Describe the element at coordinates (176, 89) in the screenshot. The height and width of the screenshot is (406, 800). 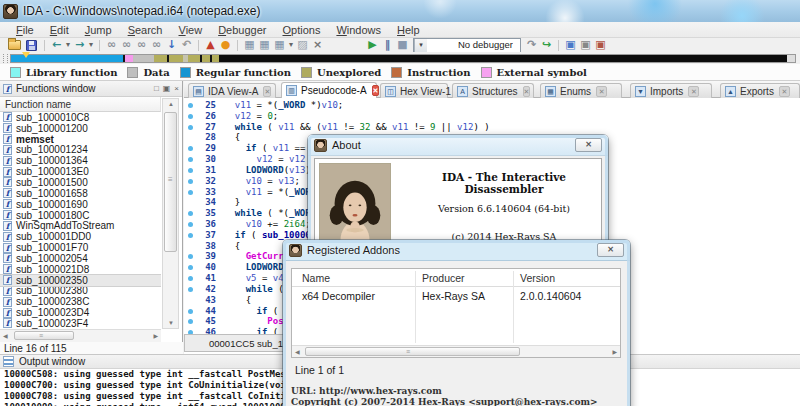
I see `close-icon: ×` at that location.